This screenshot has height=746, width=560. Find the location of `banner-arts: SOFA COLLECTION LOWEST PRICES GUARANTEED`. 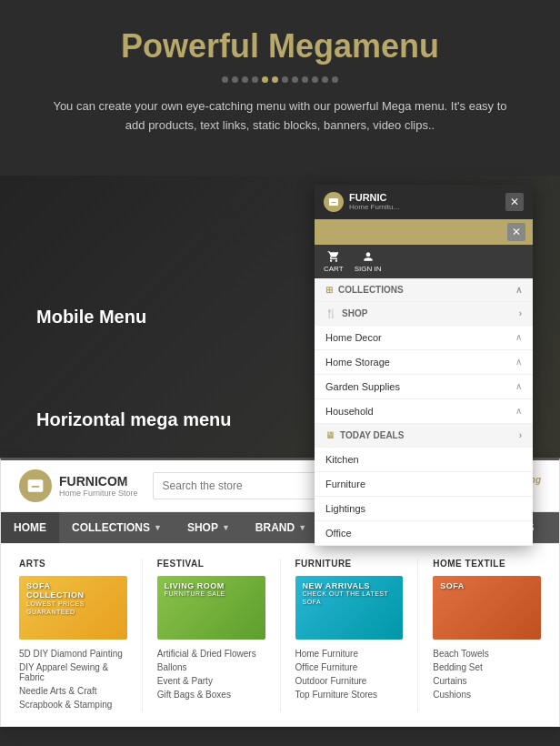

banner-arts: SOFA COLLECTION LOWEST PRICES GUARANTEED is located at coordinates (73, 608).